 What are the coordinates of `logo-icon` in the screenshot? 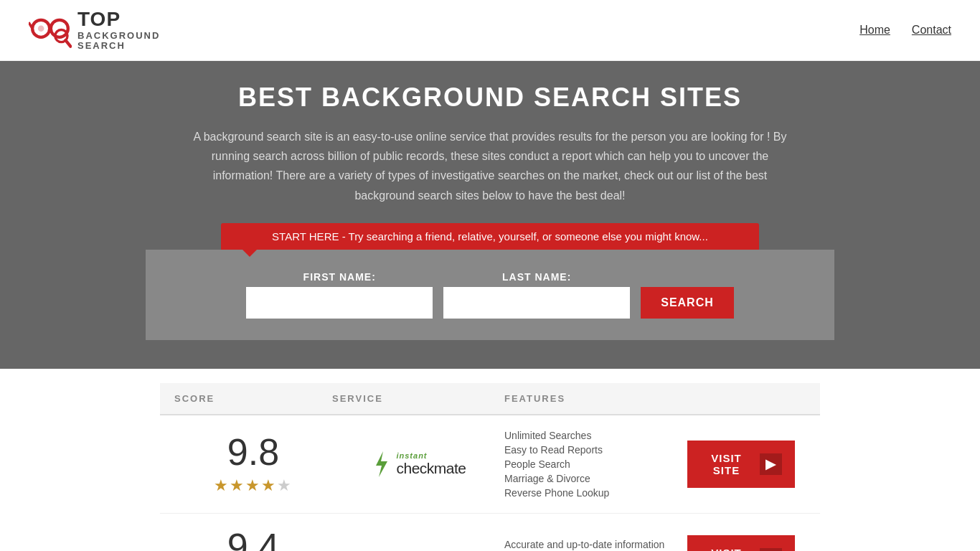 It's located at (50, 30).